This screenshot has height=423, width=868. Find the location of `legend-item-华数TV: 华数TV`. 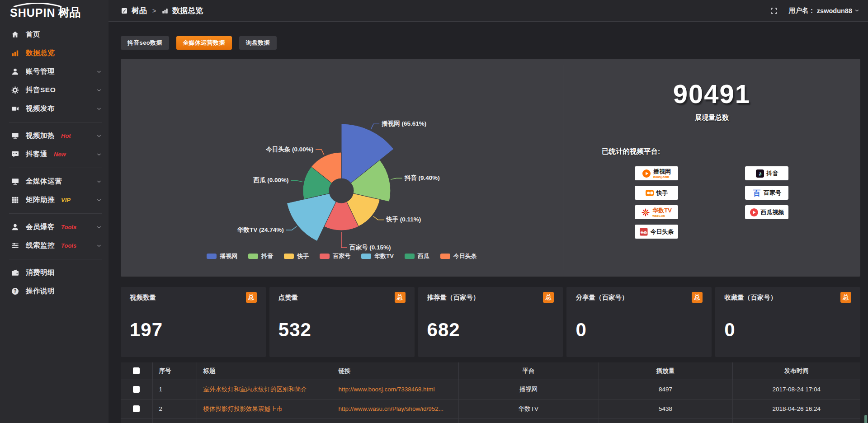

legend-item-华数TV: 华数TV is located at coordinates (377, 256).